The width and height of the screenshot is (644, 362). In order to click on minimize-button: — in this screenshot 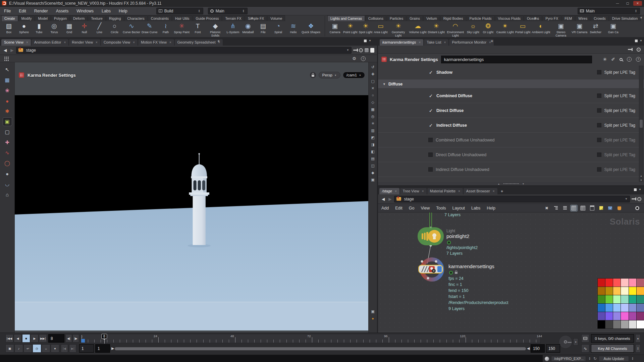, I will do `click(618, 3)`.